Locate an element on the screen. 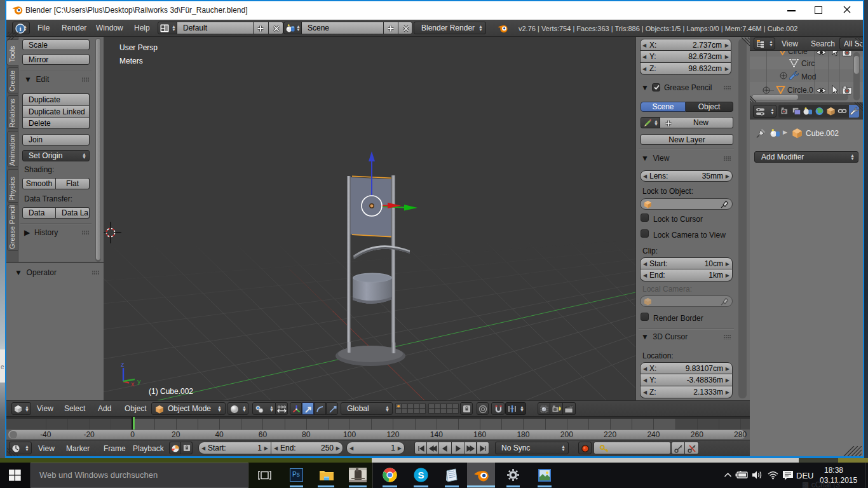 This screenshot has width=868, height=488. svg-text: y is located at coordinates (139, 381).